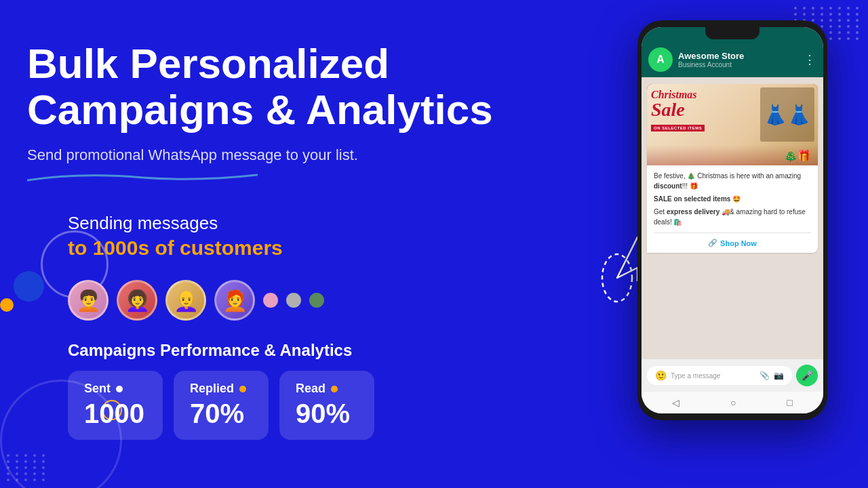  I want to click on business-name: Awesome Store, so click(738, 56).